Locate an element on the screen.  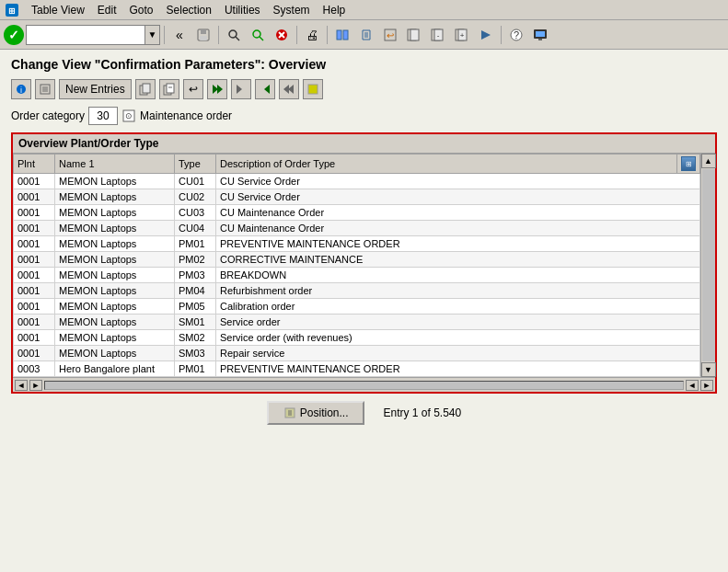
table-row: 0001 MEMON Laptops SM01 Service order is located at coordinates (357, 322).